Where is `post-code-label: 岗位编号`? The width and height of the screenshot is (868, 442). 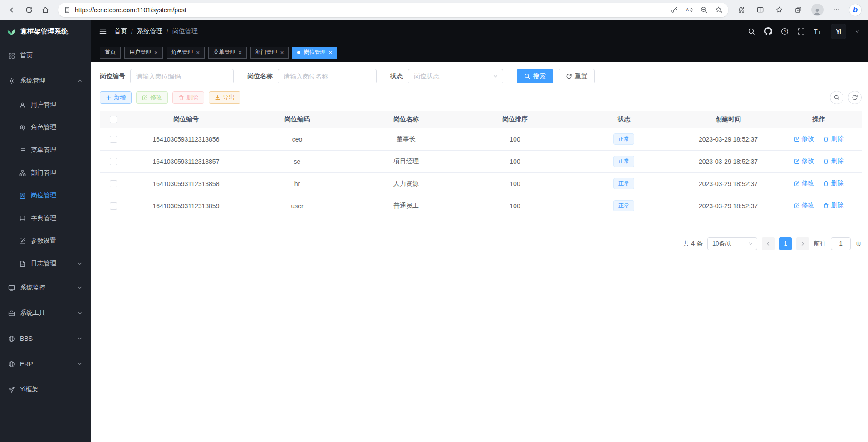 post-code-label: 岗位编号 is located at coordinates (113, 76).